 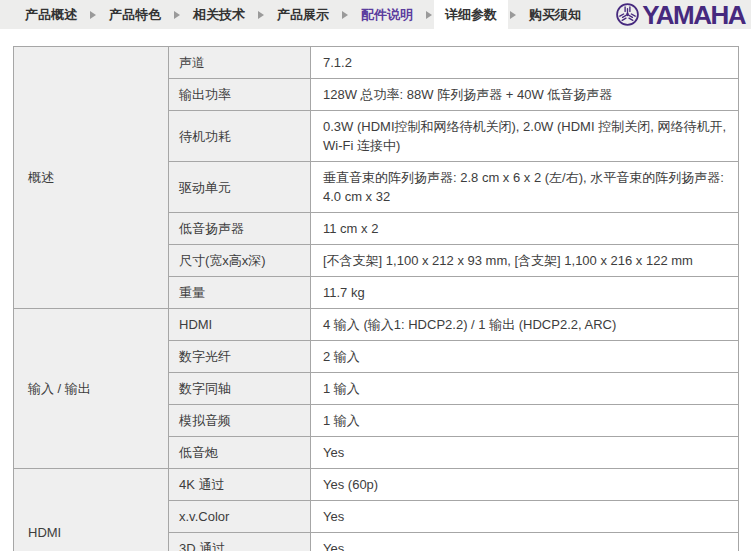 What do you see at coordinates (240, 325) in the screenshot?
I see `spec-label-cell: HDMI` at bounding box center [240, 325].